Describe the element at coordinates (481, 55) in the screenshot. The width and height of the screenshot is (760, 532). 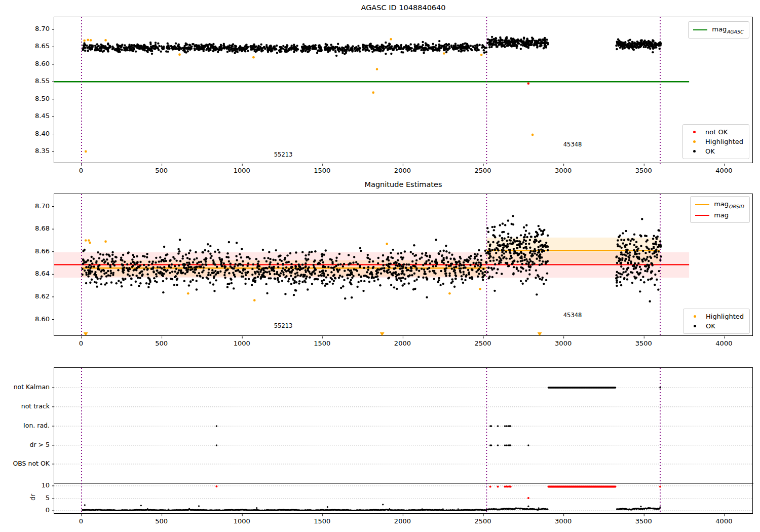
I see `highlighted-point` at that location.